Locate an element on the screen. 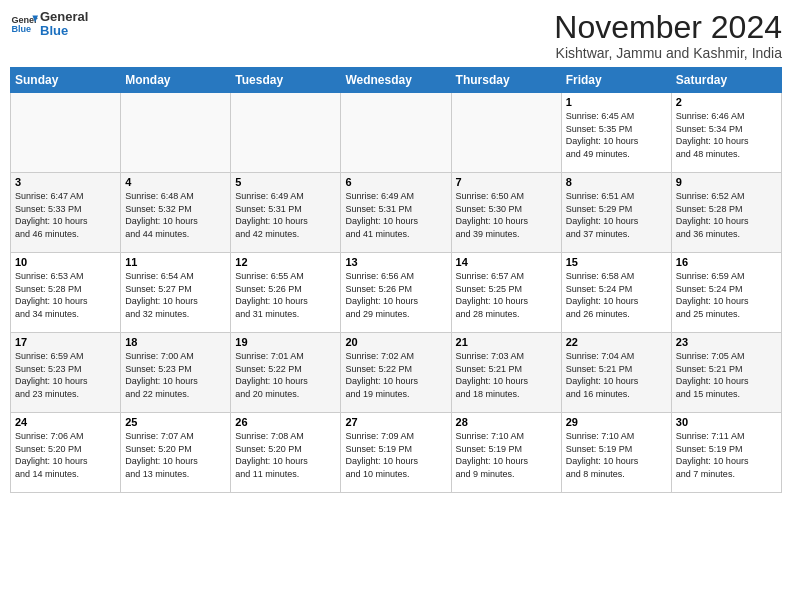  calendar-cell: 9Sunrise: 6:52 AM Sunset: 5:28 PM Daylig… is located at coordinates (726, 213).